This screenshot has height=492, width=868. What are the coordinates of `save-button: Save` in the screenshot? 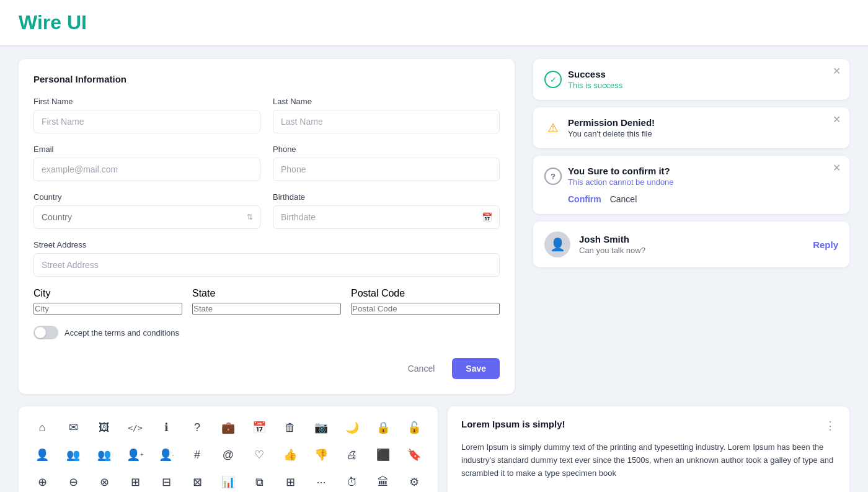 It's located at (476, 369).